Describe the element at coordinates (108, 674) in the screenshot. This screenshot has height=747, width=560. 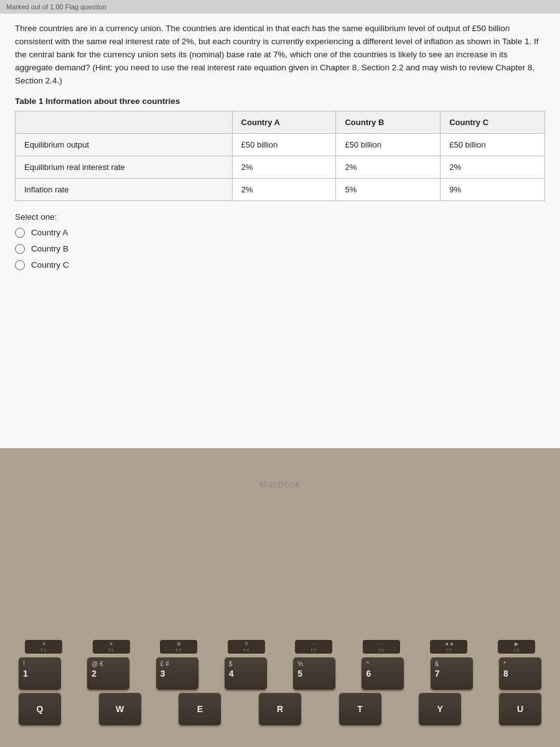
I see `key-2: @ € 2` at that location.